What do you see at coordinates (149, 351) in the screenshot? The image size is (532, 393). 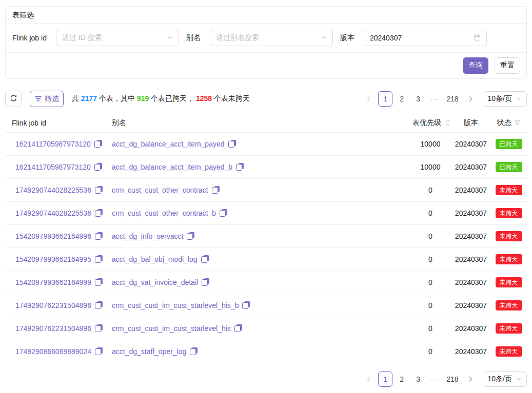 I see `alias-link: acct_dg_staff_oper_log` at bounding box center [149, 351].